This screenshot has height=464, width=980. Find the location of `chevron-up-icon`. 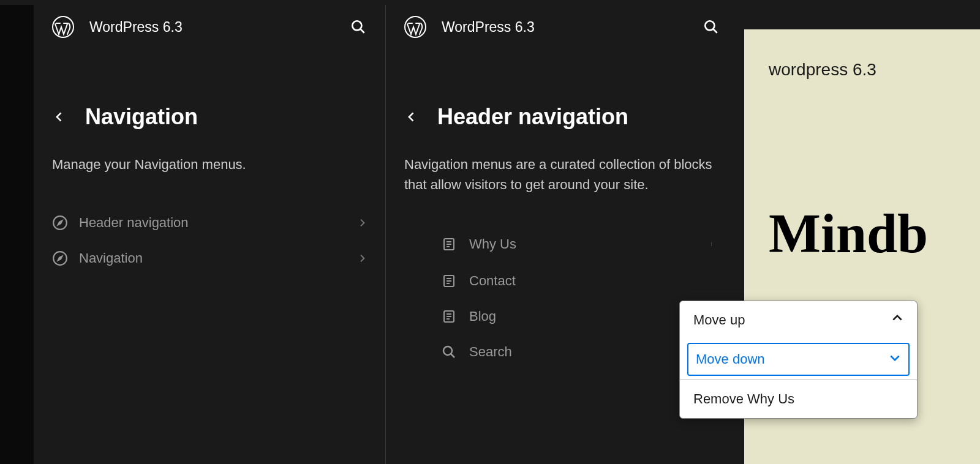

chevron-up-icon is located at coordinates (897, 320).